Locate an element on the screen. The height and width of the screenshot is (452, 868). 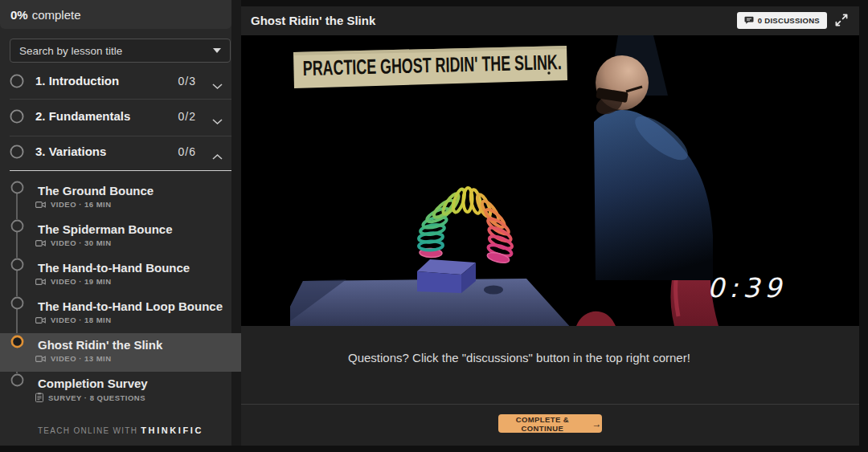
slinky-shadow is located at coordinates (493, 291).